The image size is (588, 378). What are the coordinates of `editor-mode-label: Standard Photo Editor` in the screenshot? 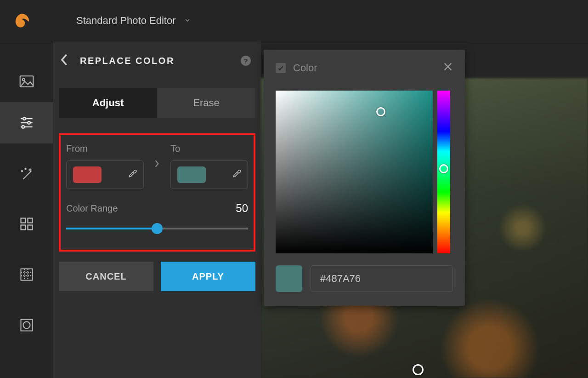 It's located at (126, 21).